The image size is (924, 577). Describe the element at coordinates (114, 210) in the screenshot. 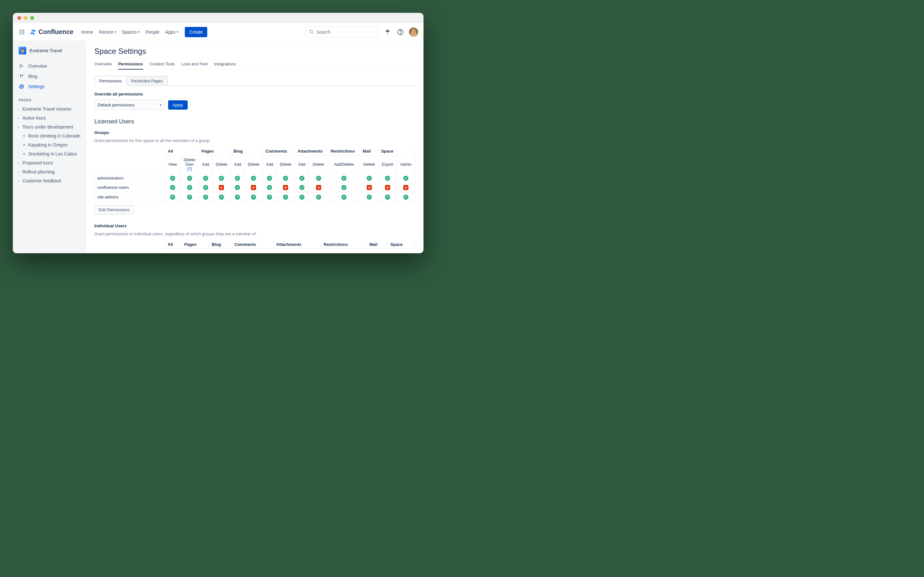

I see `edit-permissions-button: Edit Permissions` at that location.